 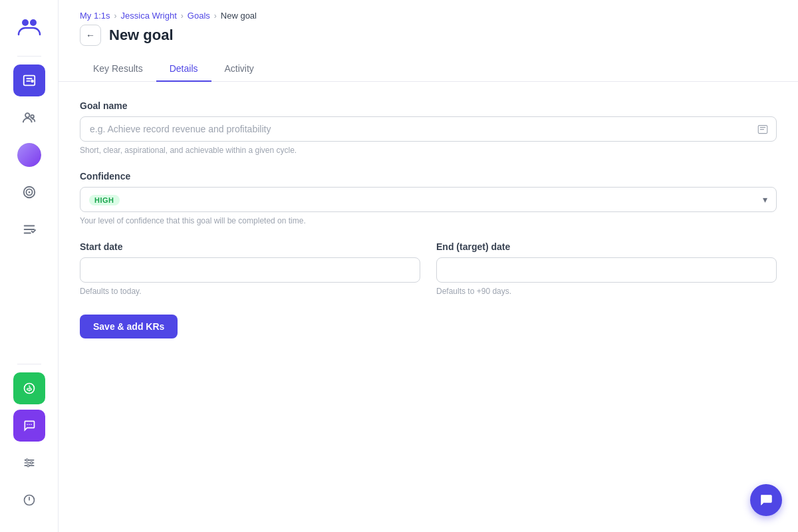 What do you see at coordinates (29, 56) in the screenshot?
I see `sidebar-divider-top` at bounding box center [29, 56].